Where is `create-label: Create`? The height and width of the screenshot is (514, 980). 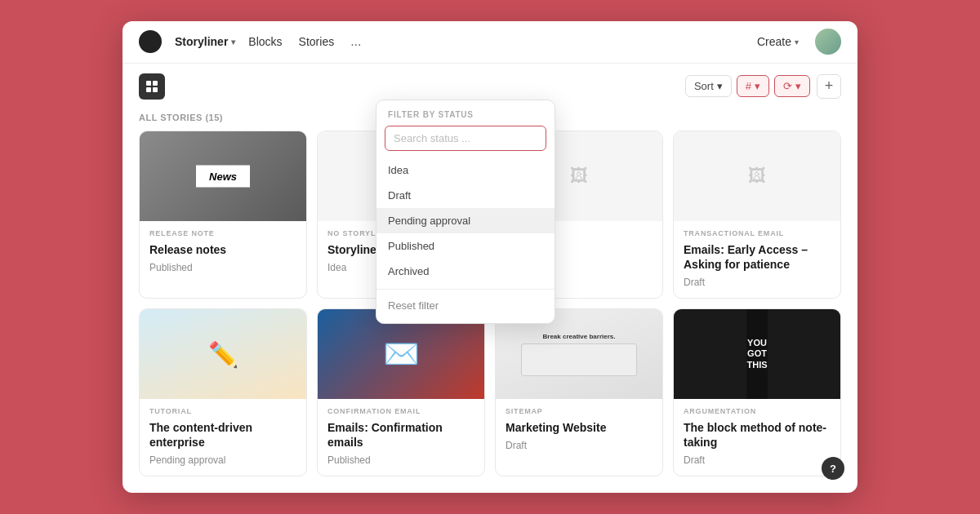
create-label: Create is located at coordinates (774, 42).